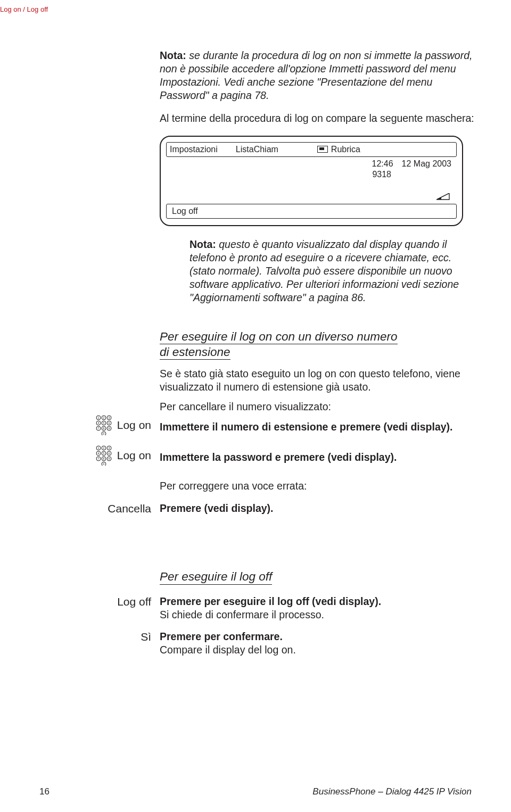 The image size is (511, 812). I want to click on logon1-text: Immettere il numero di estensione e prem…, so click(317, 427).